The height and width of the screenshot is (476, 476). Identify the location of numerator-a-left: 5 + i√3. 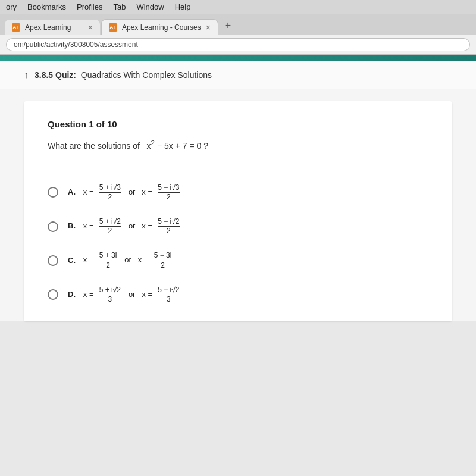
(110, 188).